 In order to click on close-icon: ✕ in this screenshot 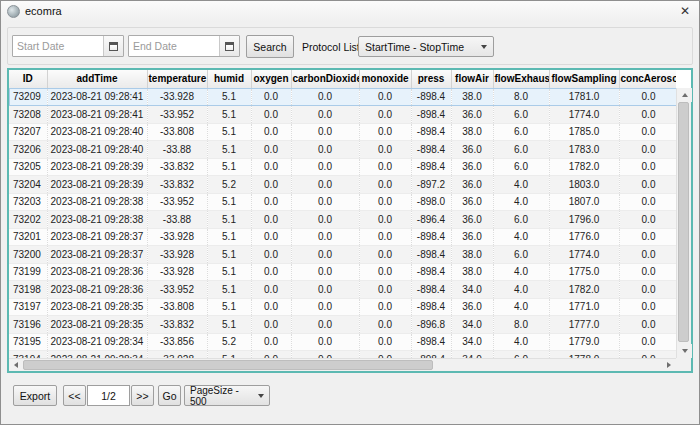, I will do `click(685, 11)`.